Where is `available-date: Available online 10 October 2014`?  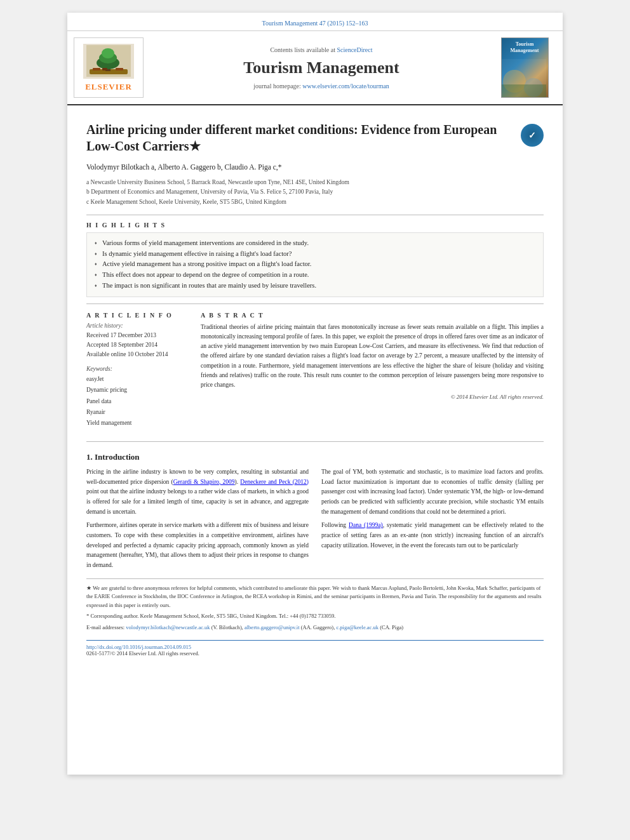 available-date: Available online 10 October 2014 is located at coordinates (137, 354).